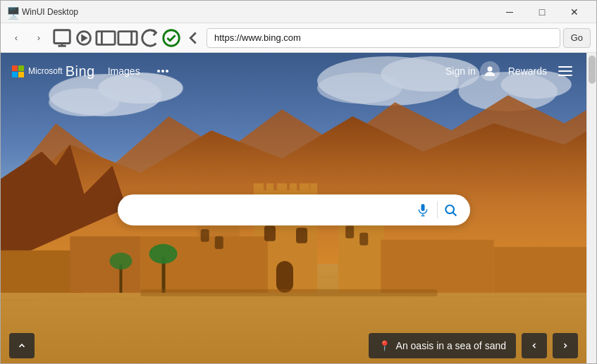 Image resolution: width=597 pixels, height=364 pixels. I want to click on person-icon, so click(490, 71).